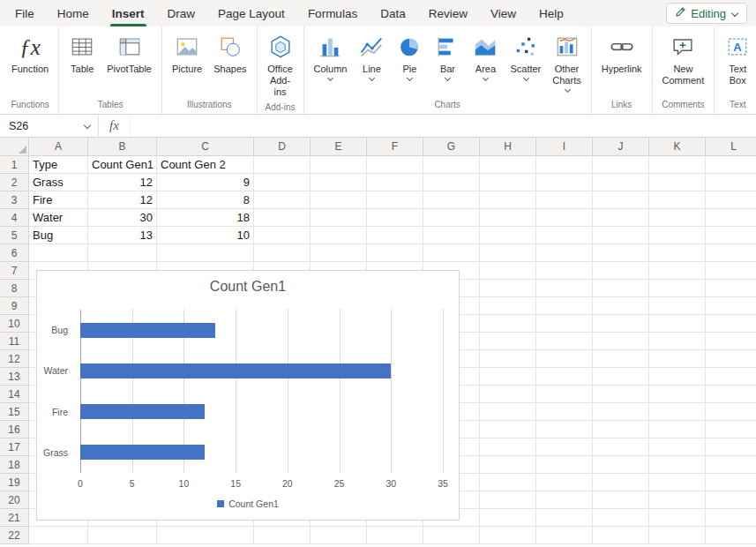  Describe the element at coordinates (123, 218) in the screenshot. I see `cell-B4: 30` at that location.